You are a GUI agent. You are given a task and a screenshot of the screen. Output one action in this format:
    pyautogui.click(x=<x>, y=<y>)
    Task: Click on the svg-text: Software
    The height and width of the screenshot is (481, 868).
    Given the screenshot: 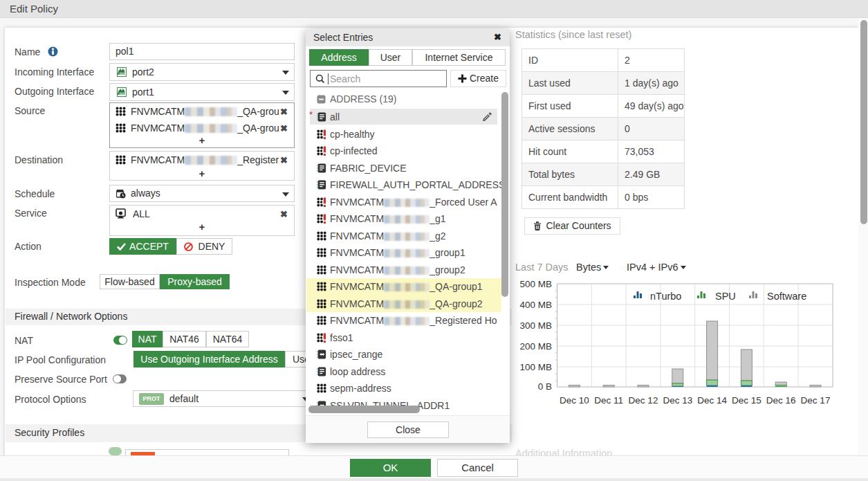 What is the action you would take?
    pyautogui.click(x=787, y=296)
    